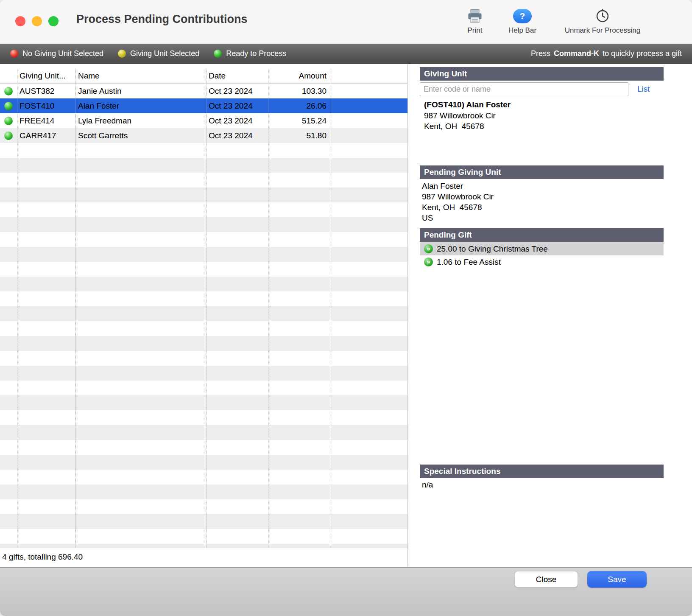 The height and width of the screenshot is (616, 692). What do you see at coordinates (122, 53) in the screenshot?
I see `yellow-status-dot-icon` at bounding box center [122, 53].